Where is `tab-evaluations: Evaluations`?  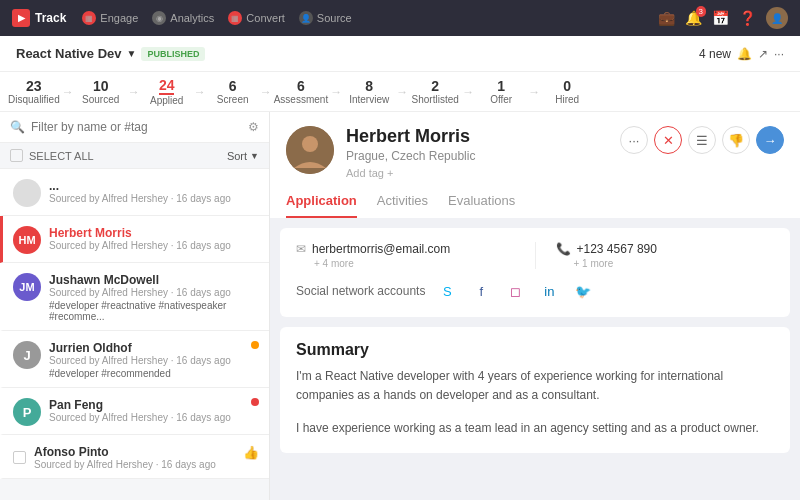
tab-evaluations: Evaluations is located at coordinates (482, 206).